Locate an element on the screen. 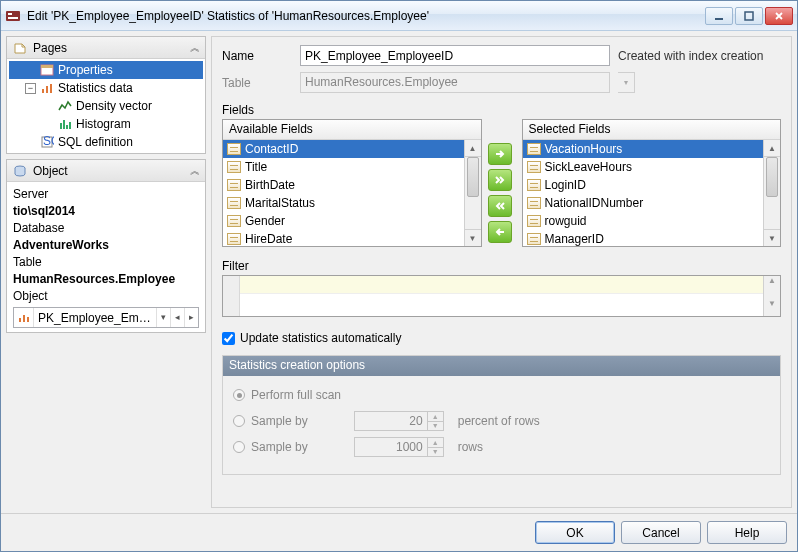  object-label: Object is located at coordinates (106, 296).